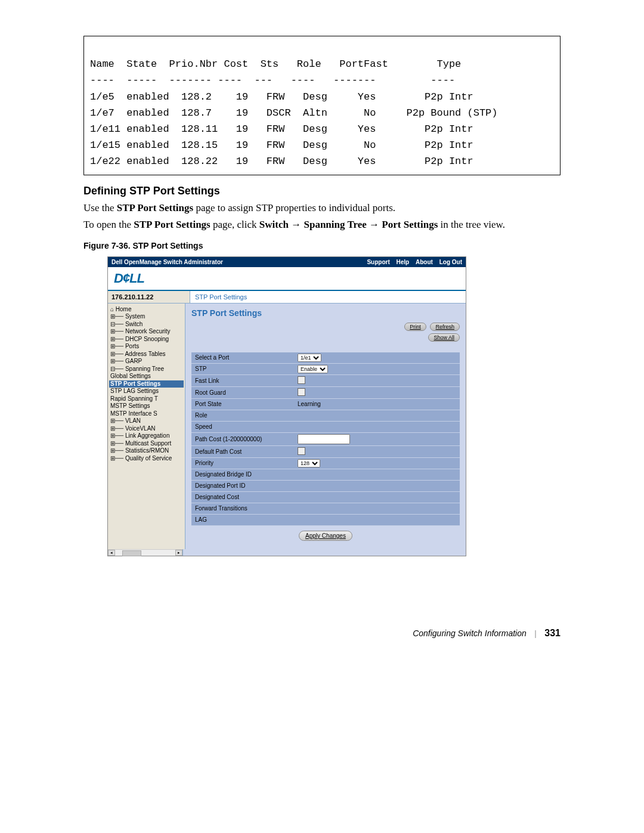 The height and width of the screenshot is (833, 644). Describe the element at coordinates (378, 262) in the screenshot. I see `support-link: Support` at that location.